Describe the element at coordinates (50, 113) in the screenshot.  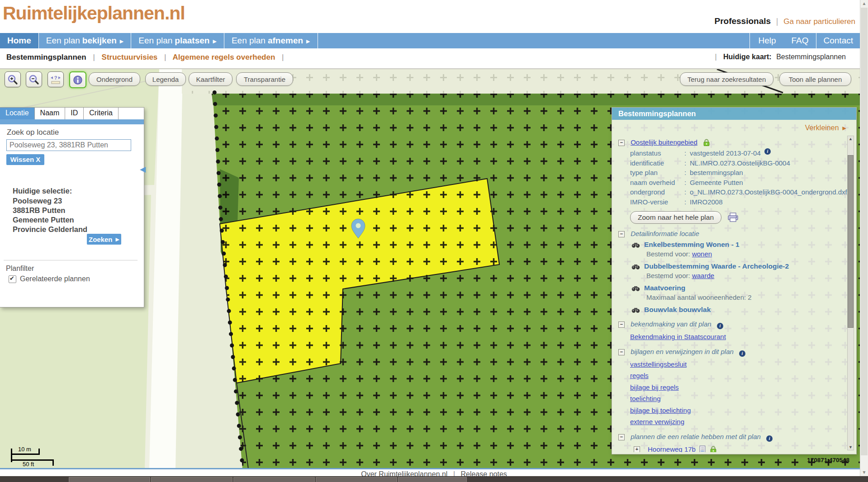
I see `tab-naam: Naam` at that location.